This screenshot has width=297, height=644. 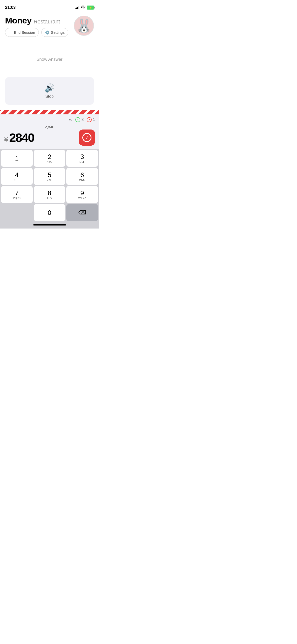 I want to click on num-letters: JKL, so click(x=49, y=180).